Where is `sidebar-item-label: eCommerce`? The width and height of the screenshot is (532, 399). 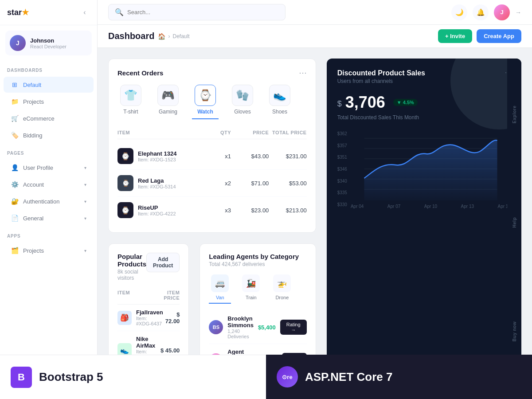
sidebar-item-label: eCommerce is located at coordinates (55, 119).